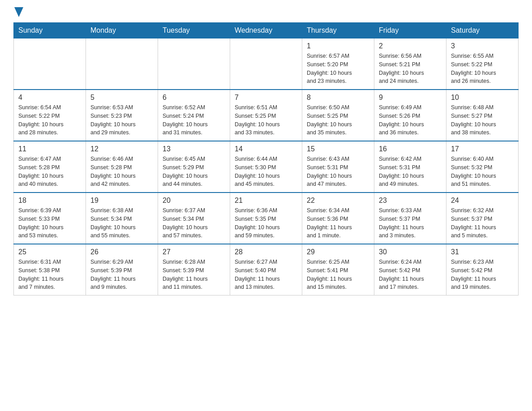 The image size is (532, 411). What do you see at coordinates (194, 167) in the screenshot?
I see `calendar-cell: 13Sunrise: 6:45 AM Sunset: 5:29 PM Dayli…` at bounding box center [194, 167].